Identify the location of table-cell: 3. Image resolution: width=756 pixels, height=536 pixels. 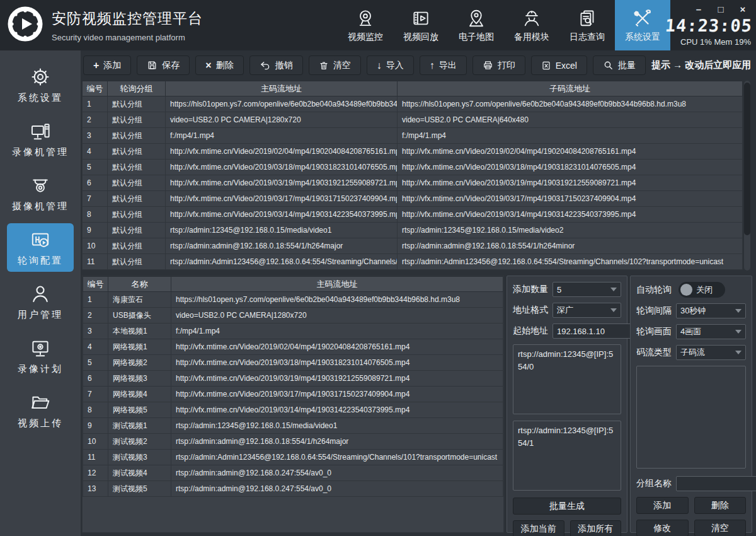
(96, 332).